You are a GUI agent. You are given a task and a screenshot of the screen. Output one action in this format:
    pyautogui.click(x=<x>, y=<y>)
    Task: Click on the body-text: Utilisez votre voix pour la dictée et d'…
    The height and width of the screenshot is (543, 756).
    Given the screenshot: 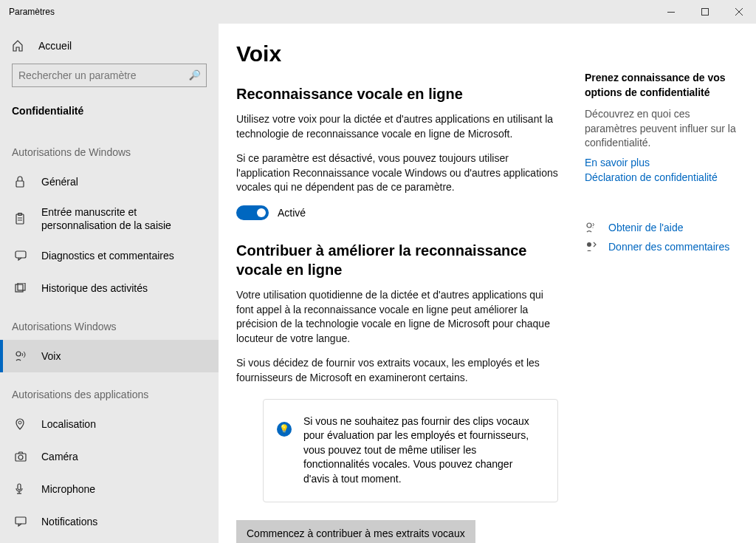 What is the action you would take?
    pyautogui.click(x=397, y=127)
    